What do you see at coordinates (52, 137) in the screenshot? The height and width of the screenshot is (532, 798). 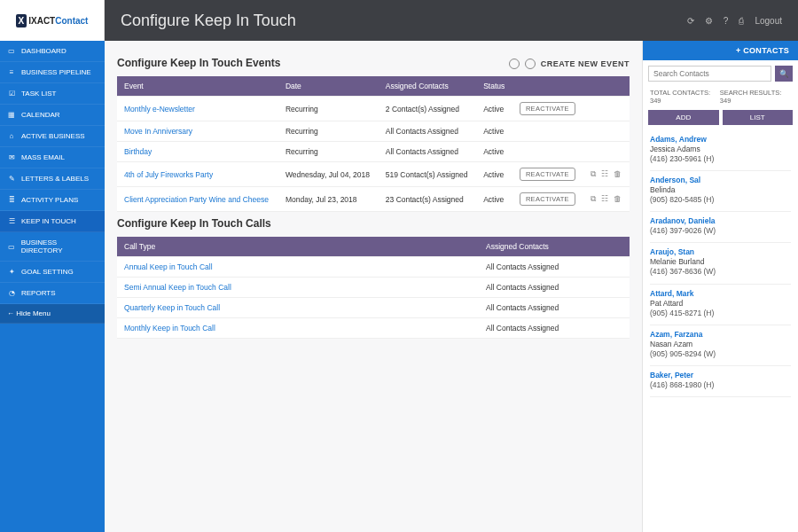 I see `sidebar-item-active-business: ⌂ACTIVE BUSINESS` at bounding box center [52, 137].